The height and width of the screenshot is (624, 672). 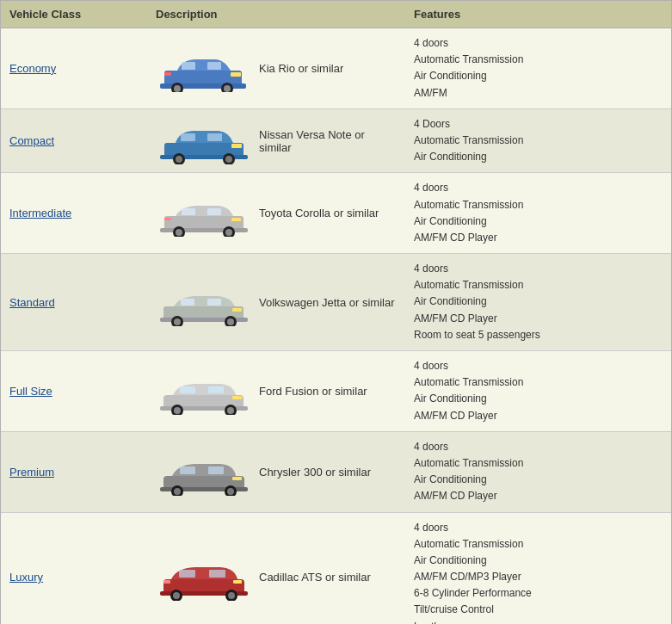 What do you see at coordinates (315, 577) in the screenshot?
I see `car-description: Cadillac ATS or similar` at bounding box center [315, 577].